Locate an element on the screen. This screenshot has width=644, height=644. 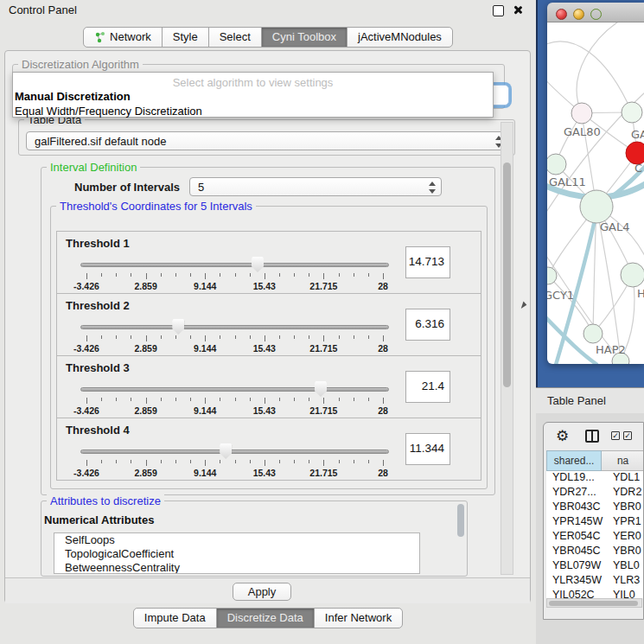
threshold-3-panel: Threshold 3 -3.4262.8599.14415.4321.7152… is located at coordinates (269, 387).